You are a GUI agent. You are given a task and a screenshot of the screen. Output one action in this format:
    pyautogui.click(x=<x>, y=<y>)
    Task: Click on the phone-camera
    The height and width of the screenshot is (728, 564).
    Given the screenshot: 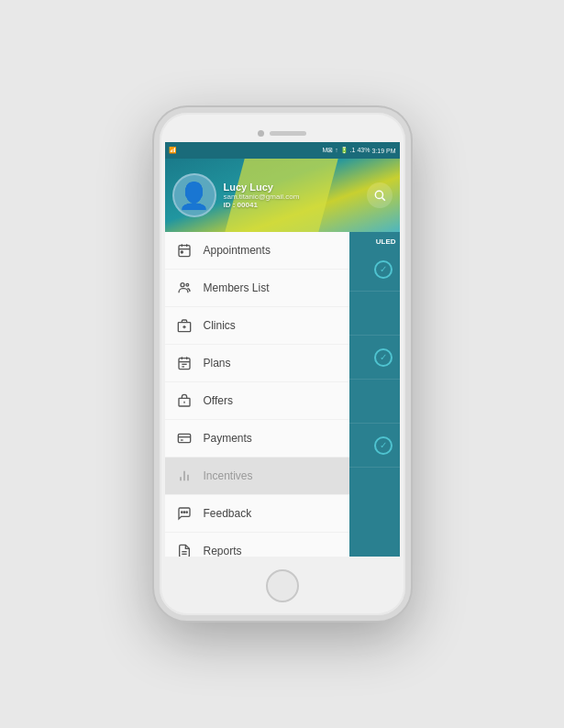 What is the action you would take?
    pyautogui.click(x=260, y=134)
    